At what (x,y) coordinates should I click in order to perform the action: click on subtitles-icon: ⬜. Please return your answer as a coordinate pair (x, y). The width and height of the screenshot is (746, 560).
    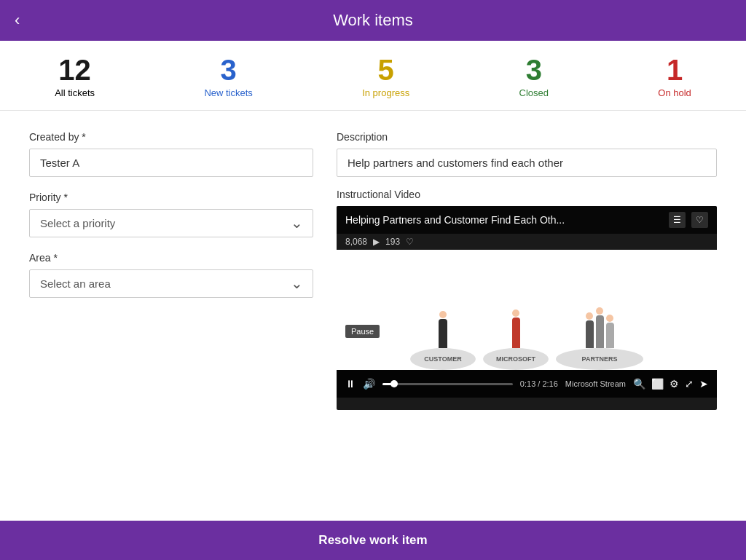
    Looking at the image, I should click on (657, 384).